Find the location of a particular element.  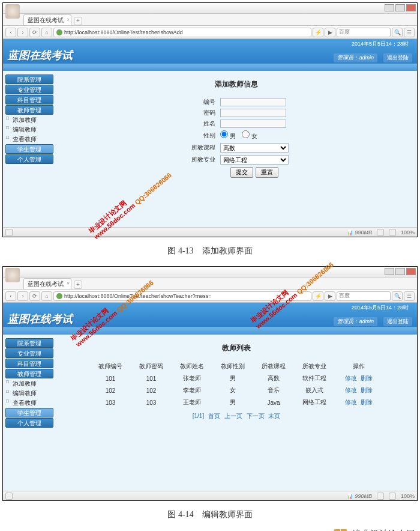

tab-title: 蓝图在线考试 is located at coordinates (46, 284).